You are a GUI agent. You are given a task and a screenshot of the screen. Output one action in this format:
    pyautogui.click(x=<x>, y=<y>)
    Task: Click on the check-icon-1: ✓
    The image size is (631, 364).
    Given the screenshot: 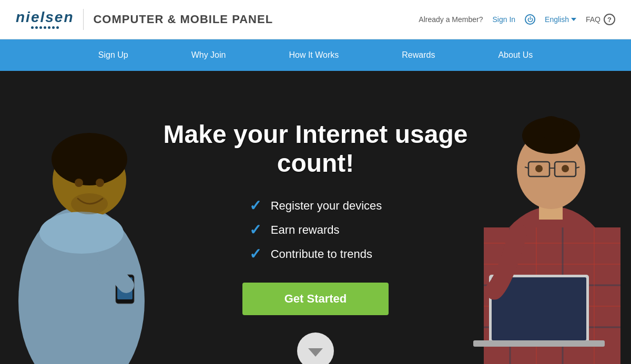 What is the action you would take?
    pyautogui.click(x=256, y=206)
    